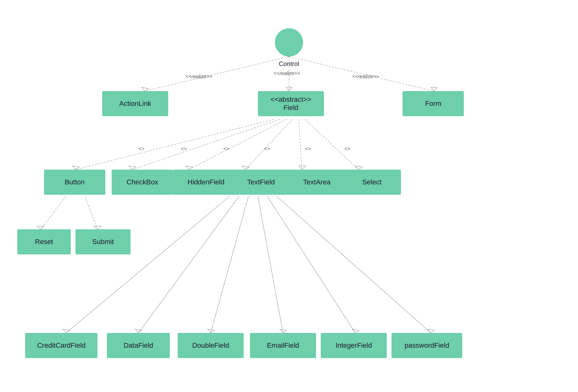  I want to click on textfield-node: TextField, so click(261, 182).